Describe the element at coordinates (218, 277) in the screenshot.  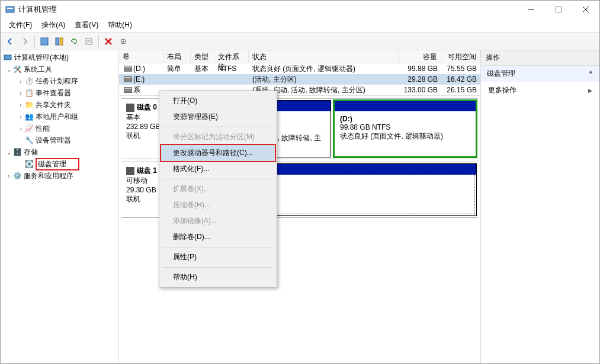
I see `ctx-help: 帮助(H)` at that location.